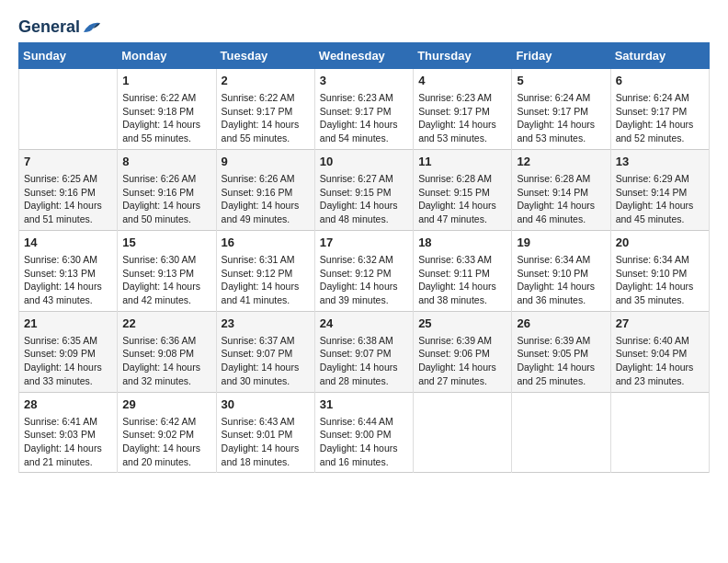 The height and width of the screenshot is (563, 728). I want to click on calendar-cell: 5Sunrise: 6:24 AM Sunset: 9:17 PM Daylig…, so click(561, 109).